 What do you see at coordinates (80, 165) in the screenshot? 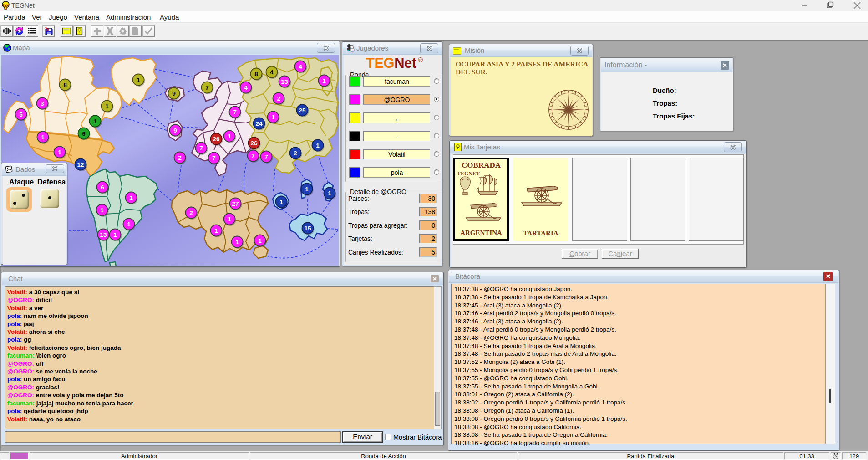
I see `svg-text: 12` at bounding box center [80, 165].